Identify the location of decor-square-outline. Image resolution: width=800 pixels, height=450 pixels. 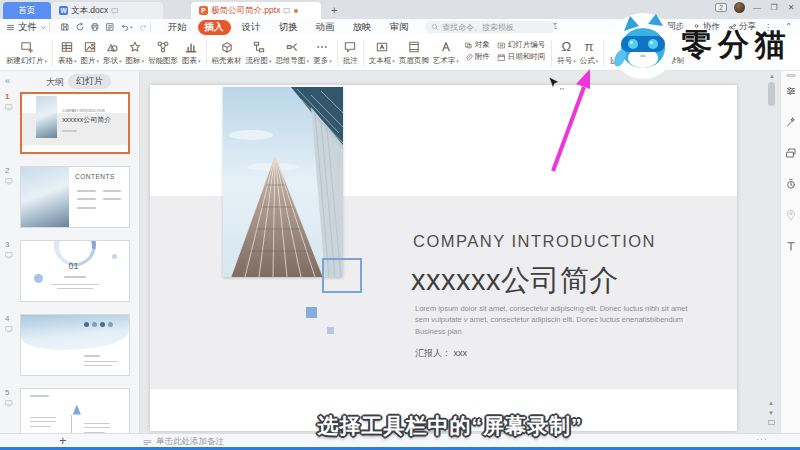
(342, 276).